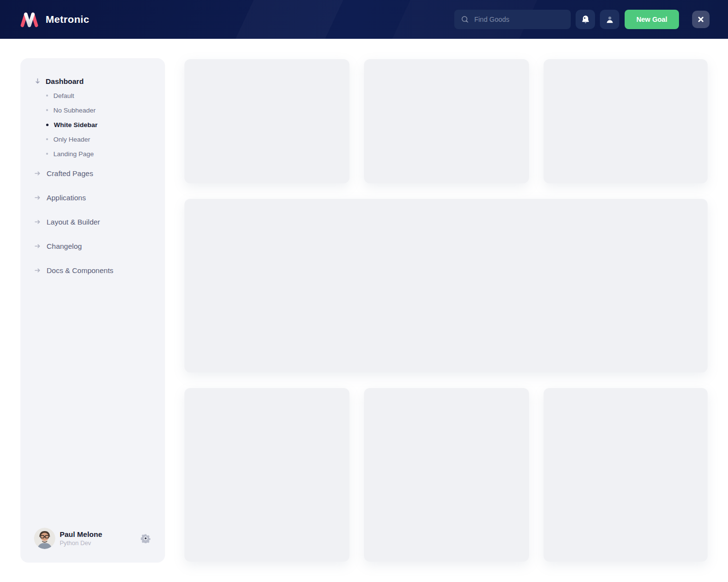 This screenshot has height=582, width=728. What do you see at coordinates (75, 111) in the screenshot?
I see `sidebar-item-label: No Subheader` at bounding box center [75, 111].